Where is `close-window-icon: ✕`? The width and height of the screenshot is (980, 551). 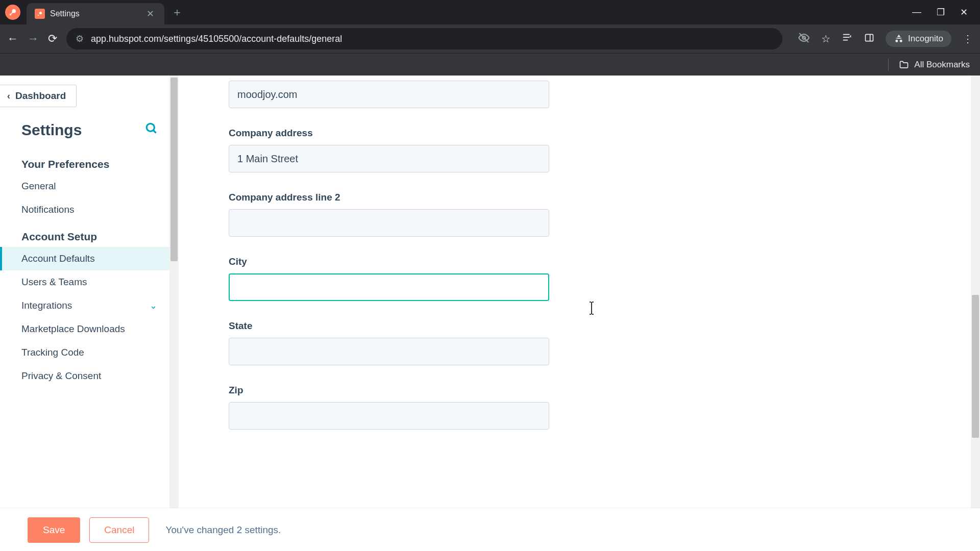 close-window-icon: ✕ is located at coordinates (964, 12).